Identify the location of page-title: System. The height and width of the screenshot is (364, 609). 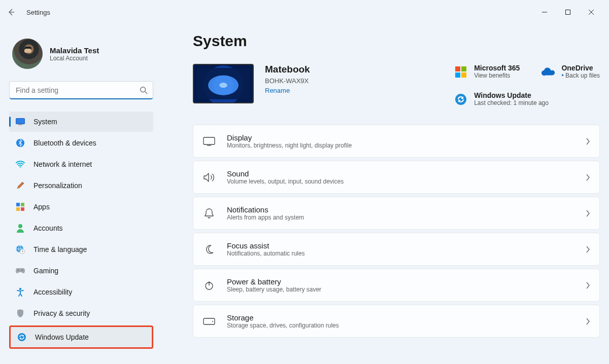
(396, 41).